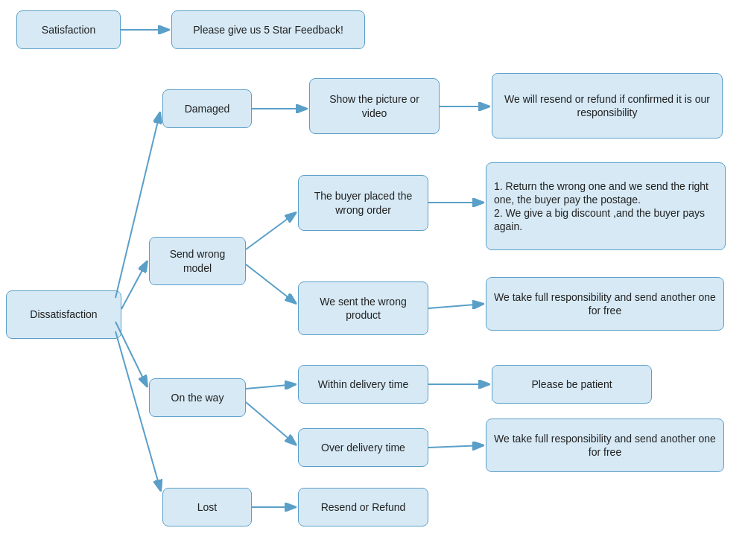  Describe the element at coordinates (364, 384) in the screenshot. I see `within-delivery-node: Within delivery time` at that location.